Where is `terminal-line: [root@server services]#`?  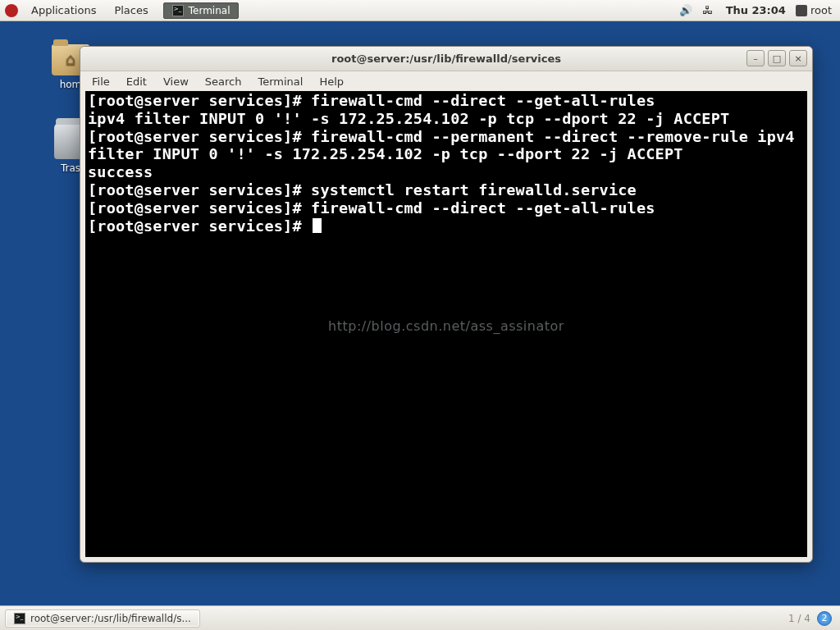 terminal-line: [root@server services]# is located at coordinates (199, 226).